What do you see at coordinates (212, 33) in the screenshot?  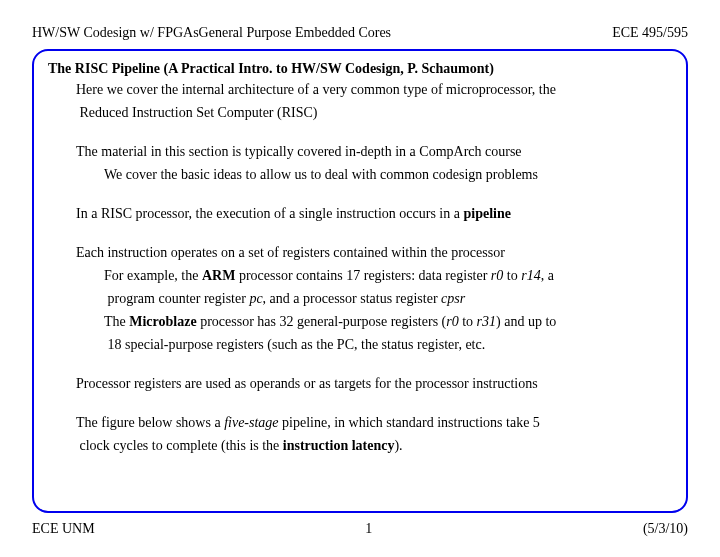 I see `header-left: HW/SW Codesign w/ FPGAsGeneral Purpose E…` at bounding box center [212, 33].